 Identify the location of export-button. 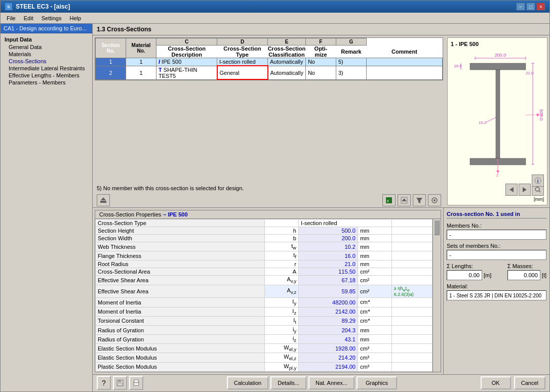
(404, 200).